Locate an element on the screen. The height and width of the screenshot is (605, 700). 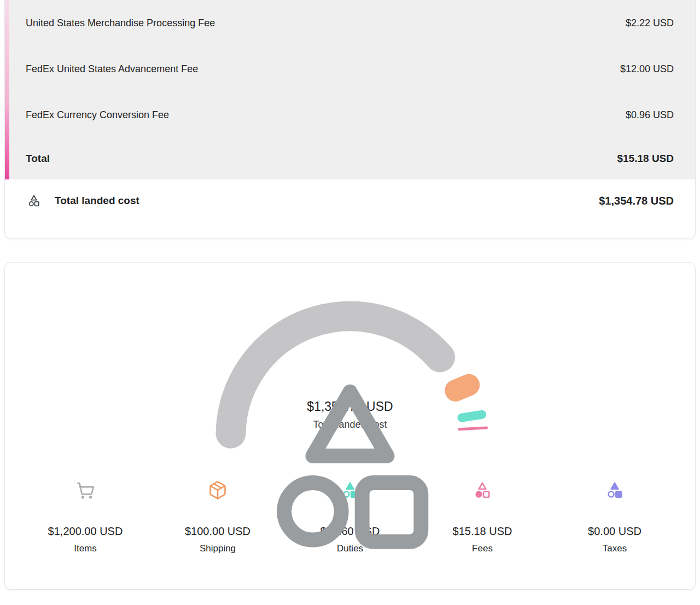
fee-label: United States Merchandise Processing Fee is located at coordinates (120, 23).